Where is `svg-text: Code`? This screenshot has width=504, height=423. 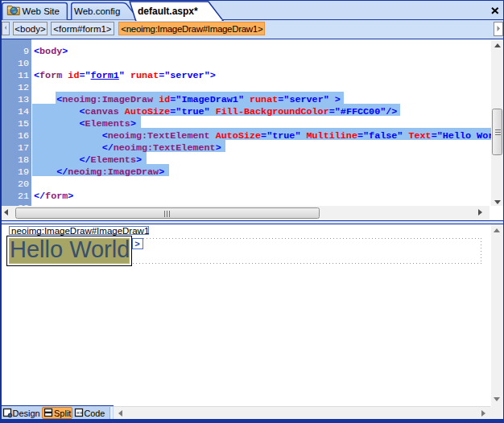 svg-text: Code is located at coordinates (95, 413).